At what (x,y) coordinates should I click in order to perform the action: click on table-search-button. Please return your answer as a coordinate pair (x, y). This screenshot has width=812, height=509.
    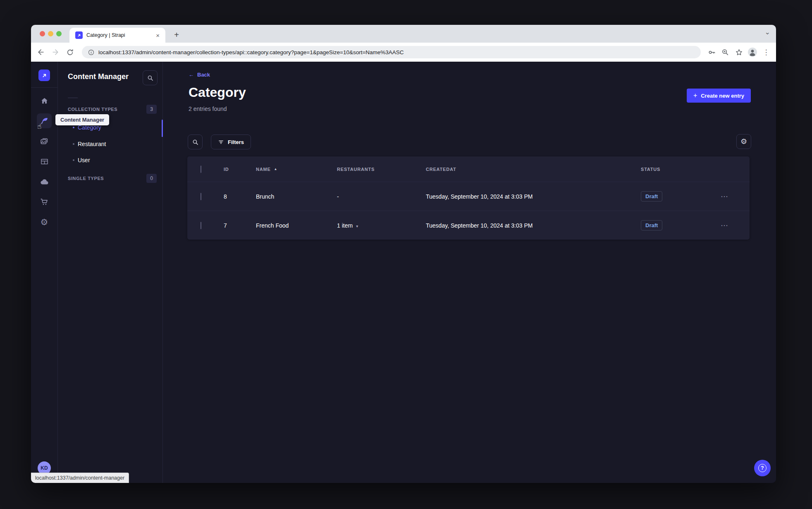
    Looking at the image, I should click on (195, 142).